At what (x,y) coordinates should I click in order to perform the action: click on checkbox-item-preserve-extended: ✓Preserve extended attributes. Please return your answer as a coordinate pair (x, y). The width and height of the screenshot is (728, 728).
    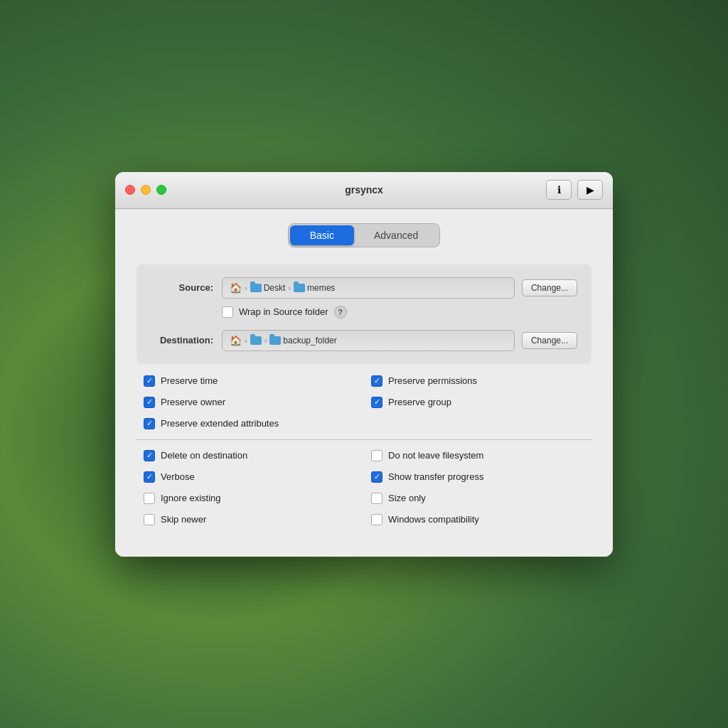
    Looking at the image, I should click on (364, 424).